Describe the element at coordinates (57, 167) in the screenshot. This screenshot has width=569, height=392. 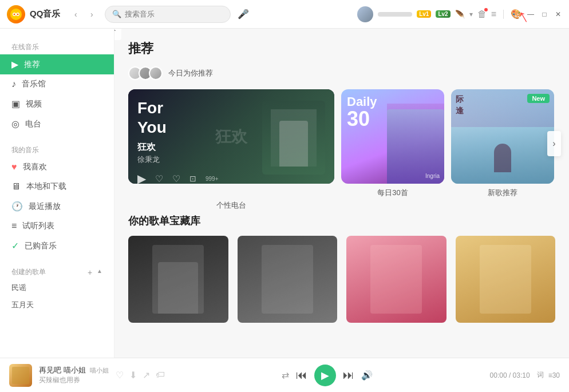
I see `sidebar-item-favorites: ♥ 我喜欢` at that location.